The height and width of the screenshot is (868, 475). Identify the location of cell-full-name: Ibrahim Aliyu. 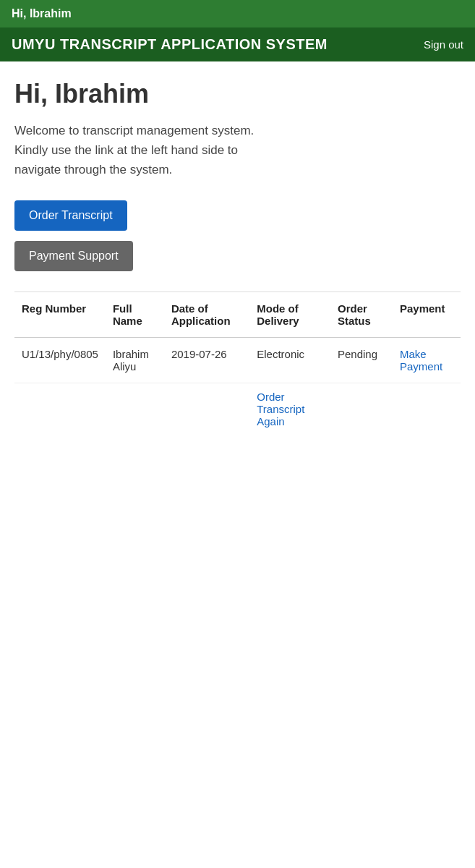
(134, 360).